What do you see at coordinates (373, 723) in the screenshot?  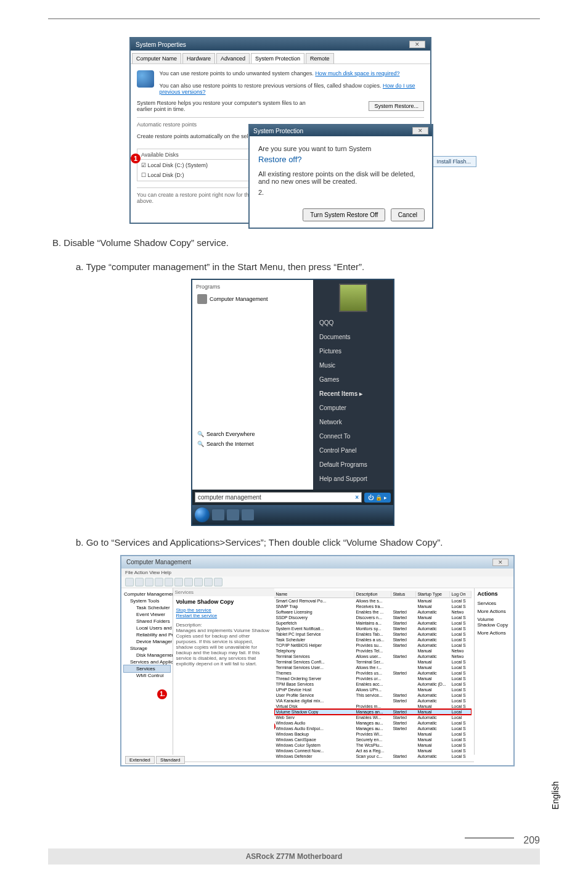 I see `service-row: Windows AudioManages au...StartedAutomat…` at bounding box center [373, 723].